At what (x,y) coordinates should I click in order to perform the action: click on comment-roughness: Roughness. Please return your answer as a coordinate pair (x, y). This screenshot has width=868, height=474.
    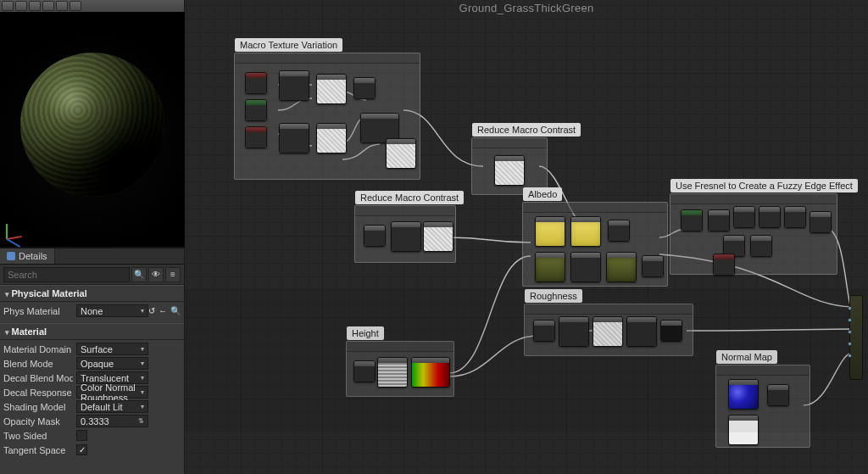
    Looking at the image, I should click on (609, 330).